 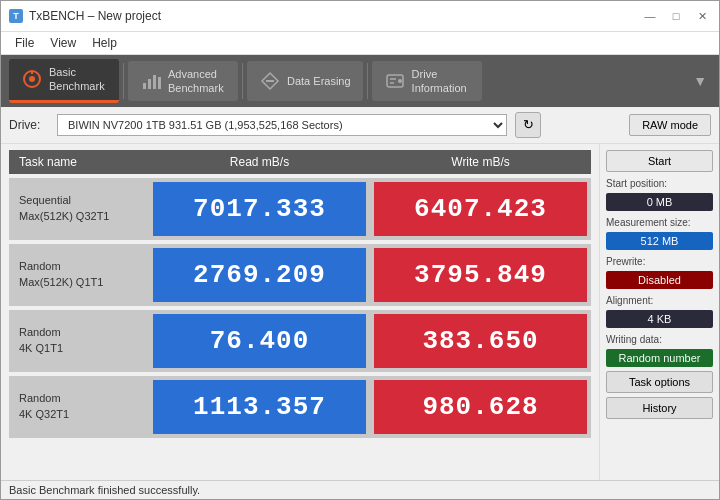 What do you see at coordinates (79, 162) in the screenshot?
I see `col-task-name: Task name` at bounding box center [79, 162].